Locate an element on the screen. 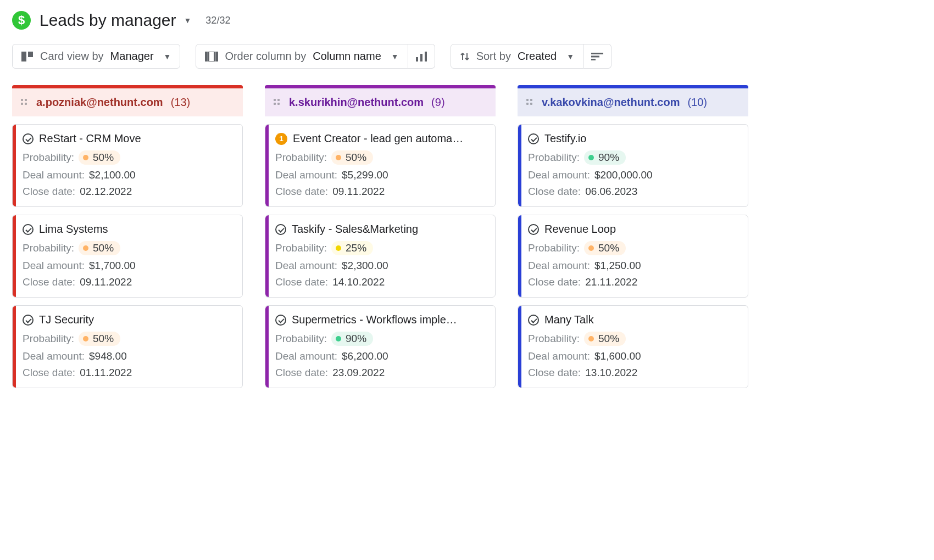  lead-card: Testify.ioProbability:90%Deal amount:$20… is located at coordinates (633, 166).